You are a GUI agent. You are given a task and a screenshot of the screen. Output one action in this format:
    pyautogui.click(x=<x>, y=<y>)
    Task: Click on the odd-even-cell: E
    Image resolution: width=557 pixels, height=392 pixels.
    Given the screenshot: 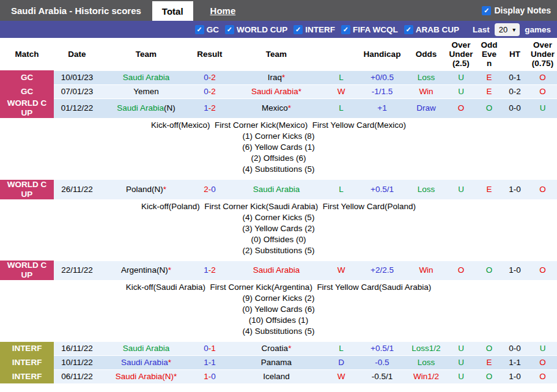 What is the action you would take?
    pyautogui.click(x=489, y=363)
    